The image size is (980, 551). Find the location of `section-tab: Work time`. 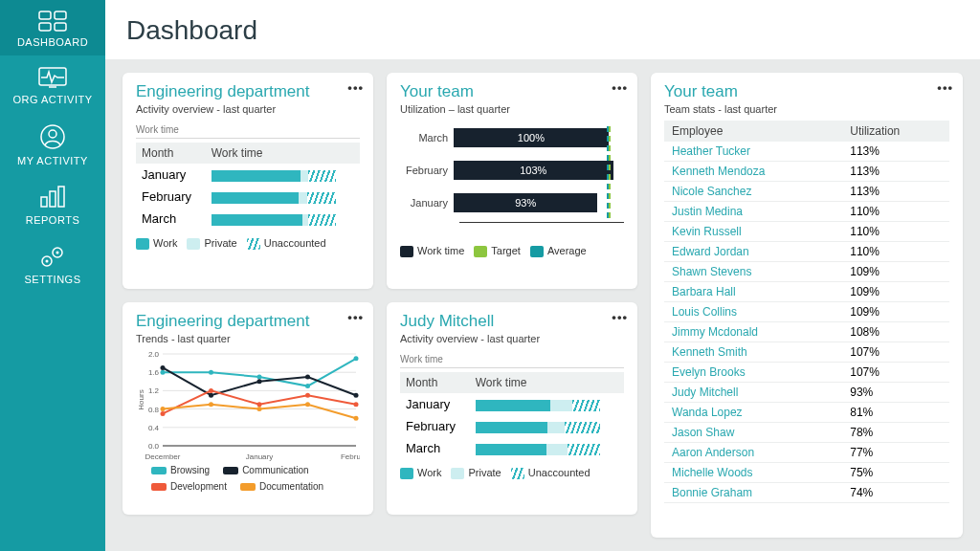

section-tab: Work time is located at coordinates (248, 130).